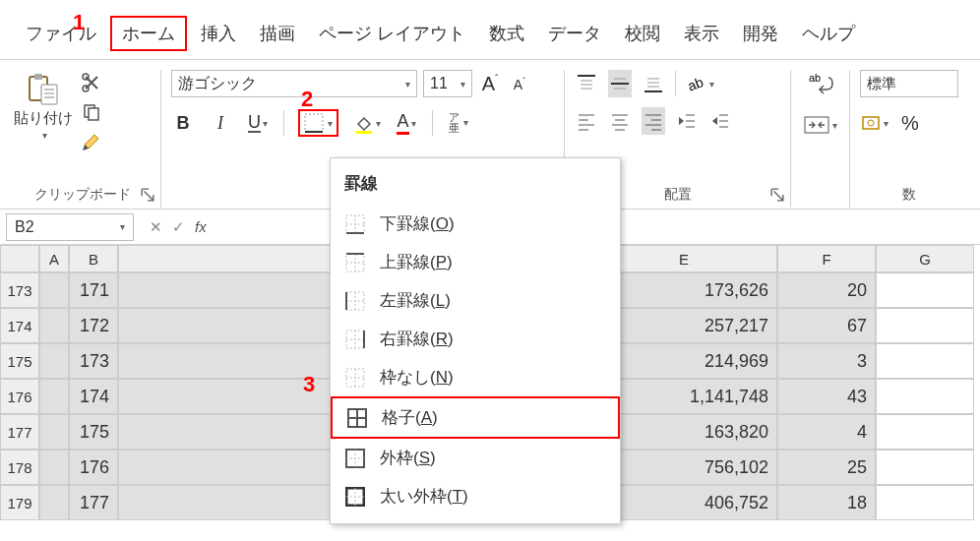 The width and height of the screenshot is (980, 541). Describe the element at coordinates (475, 262) in the screenshot. I see `border-menu-item: 上罫線(P)` at that location.